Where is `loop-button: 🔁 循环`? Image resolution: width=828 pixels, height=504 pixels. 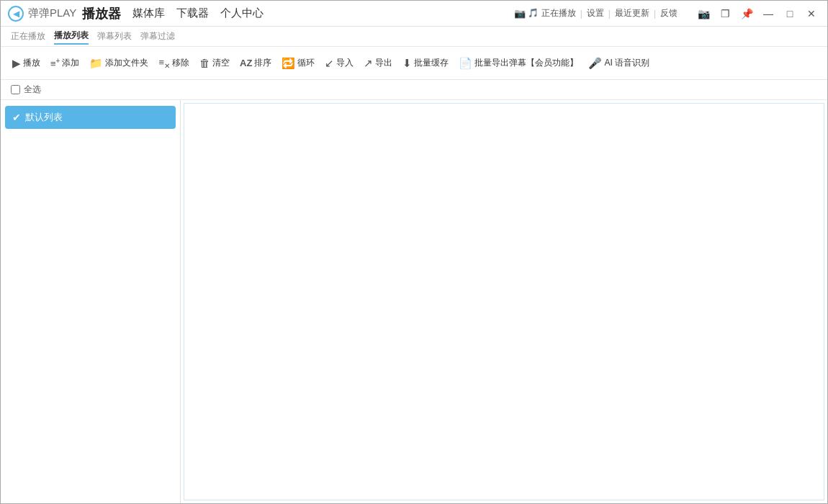 loop-button: 🔁 循环 is located at coordinates (298, 63).